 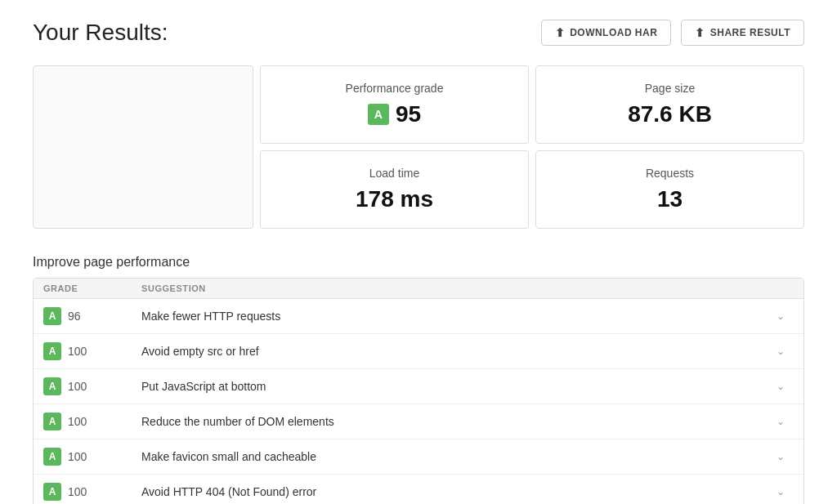 What do you see at coordinates (418, 457) in the screenshot?
I see `table-row: A 100 Make favicon small and cacheable ⌄` at bounding box center [418, 457].